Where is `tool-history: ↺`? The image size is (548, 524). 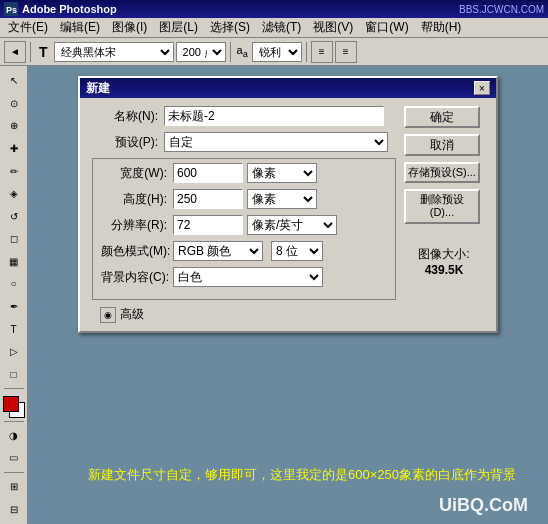
tool-history: ↺ is located at coordinates (14, 216).